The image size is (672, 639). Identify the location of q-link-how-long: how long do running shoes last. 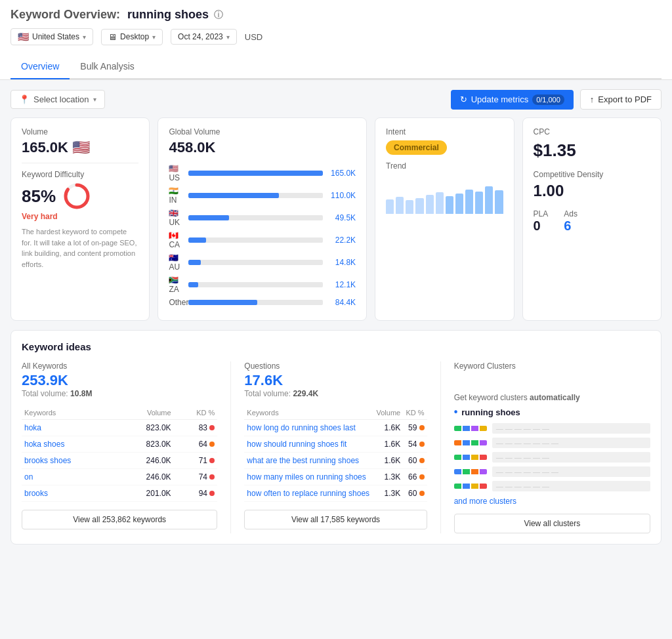
(301, 428).